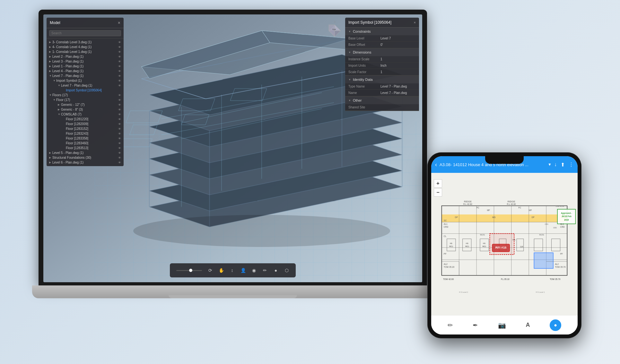  Describe the element at coordinates (382, 80) in the screenshot. I see `identity-data-section-header: ▼ Identity Data` at that location.